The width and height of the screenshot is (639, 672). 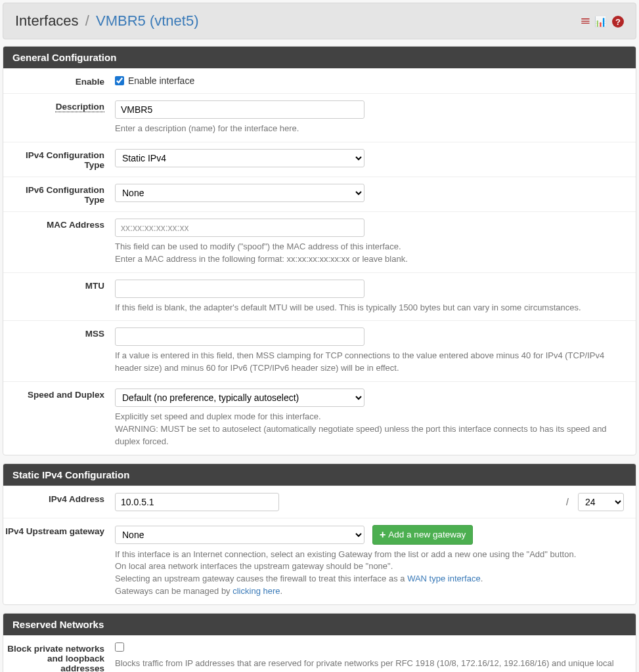 I want to click on help-mac2: Enter a MAC address in the following for…, so click(x=369, y=260).